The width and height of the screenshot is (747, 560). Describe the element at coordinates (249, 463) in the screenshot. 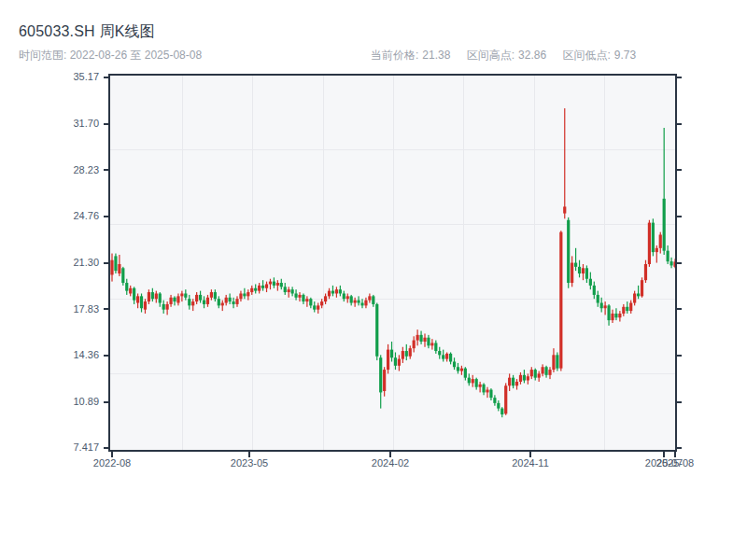

I see `x-tick-label: 2023-05` at that location.